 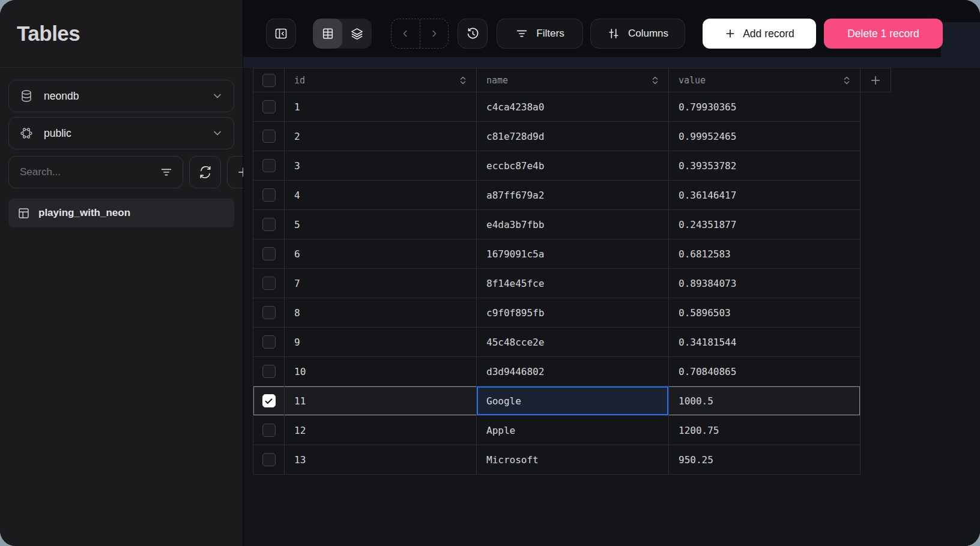 I want to click on value-cell: 0.6812583, so click(x=765, y=254).